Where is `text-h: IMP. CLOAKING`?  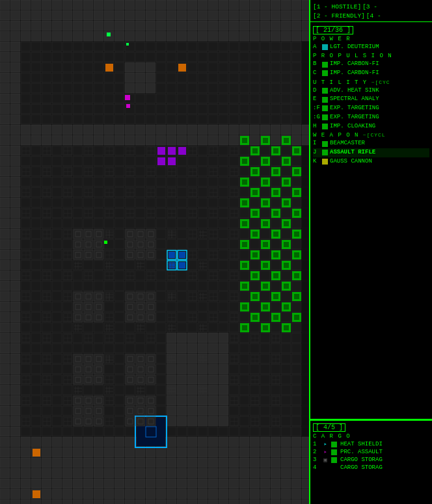 text-h: IMP. CLOAKING is located at coordinates (353, 127).